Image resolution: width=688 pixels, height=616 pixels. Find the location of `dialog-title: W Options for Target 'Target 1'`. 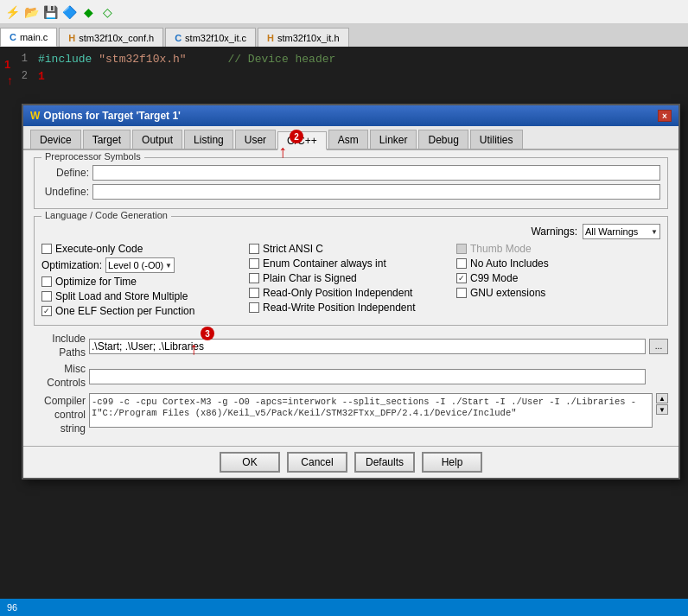

dialog-title: W Options for Target 'Target 1' is located at coordinates (105, 116).